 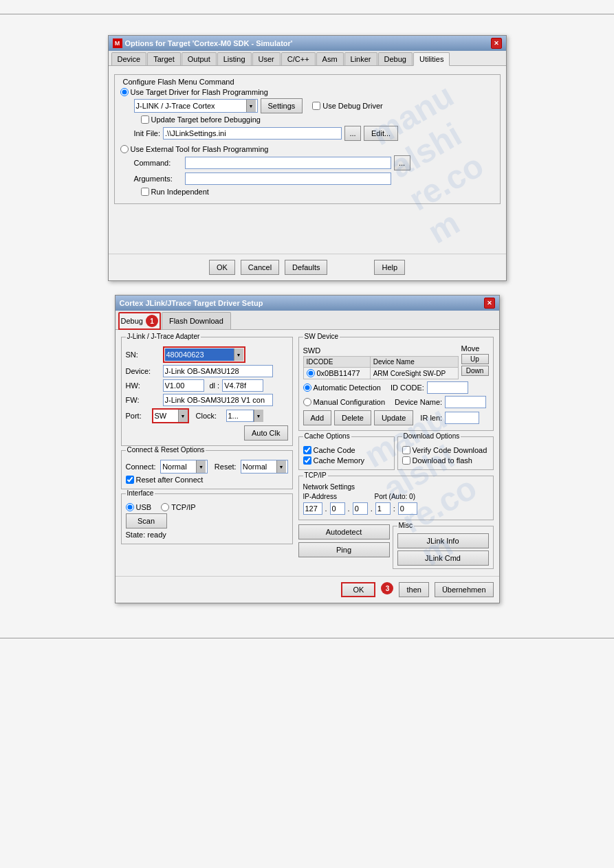 What do you see at coordinates (408, 509) in the screenshot?
I see `port-input2` at bounding box center [408, 509].